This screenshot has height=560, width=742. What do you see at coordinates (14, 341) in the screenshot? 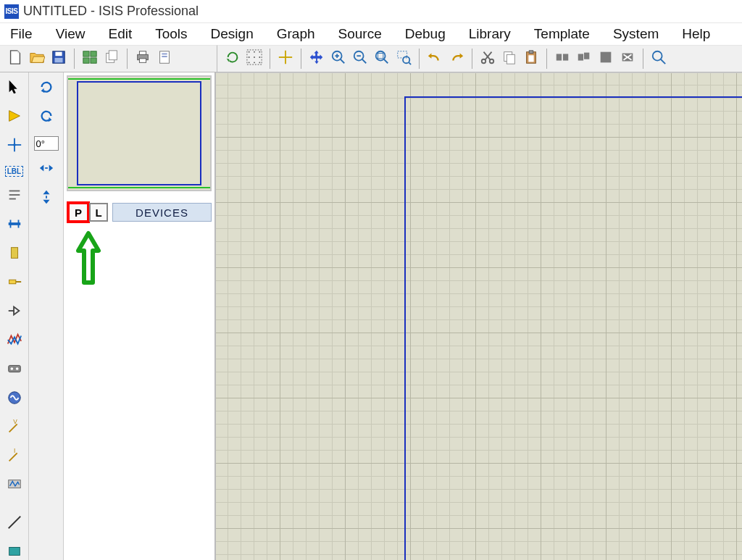
I see `graph-mode-button` at bounding box center [14, 341].